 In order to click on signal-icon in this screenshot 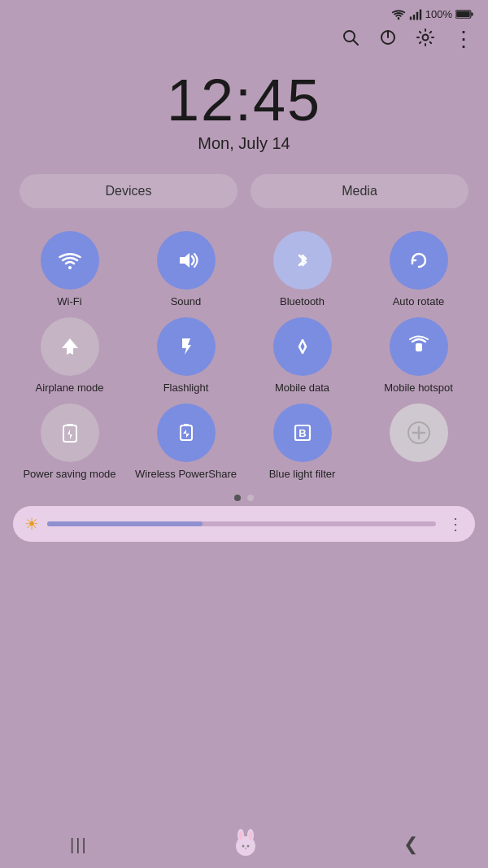, I will do `click(416, 15)`.